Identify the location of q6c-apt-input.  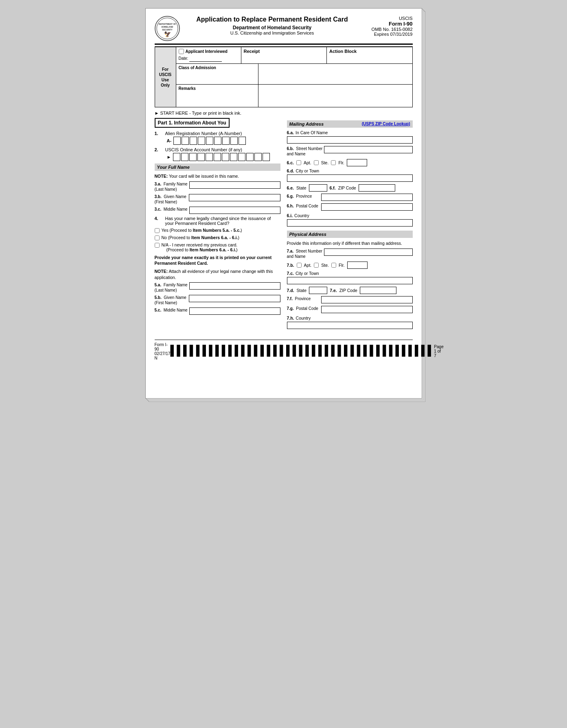
(357, 163).